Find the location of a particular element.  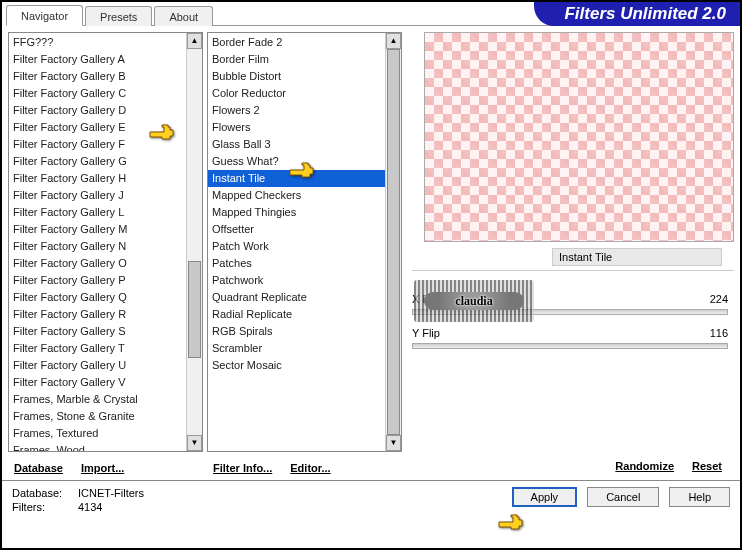

list-item: Patch Work is located at coordinates (296, 246).